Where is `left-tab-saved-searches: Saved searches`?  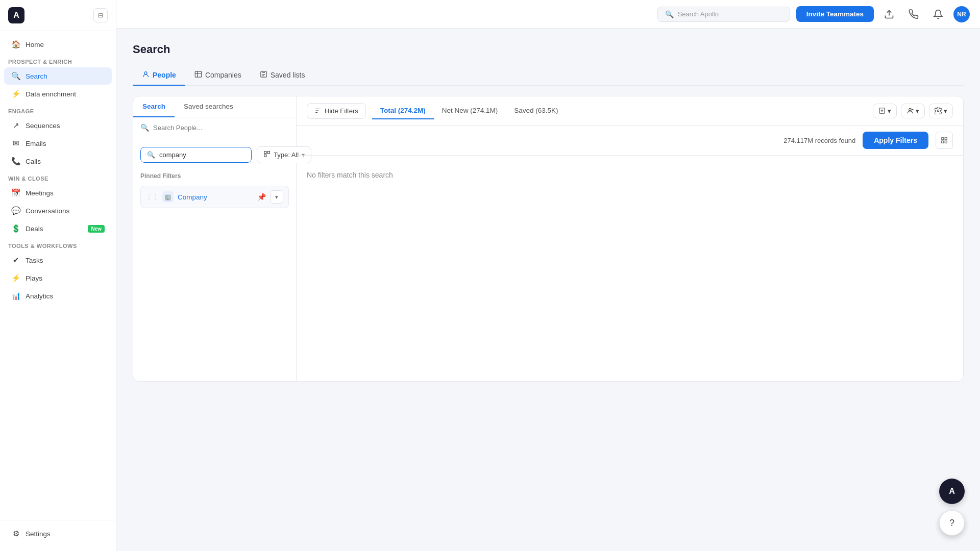 left-tab-saved-searches: Saved searches is located at coordinates (208, 107).